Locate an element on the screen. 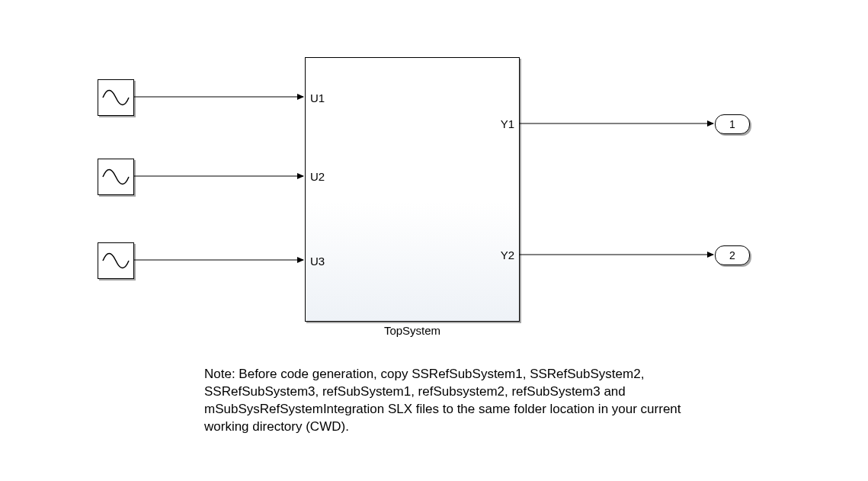 Image resolution: width=868 pixels, height=481 pixels. annotation-note: Note: Before code generation, copy SSRef… is located at coordinates (448, 401).